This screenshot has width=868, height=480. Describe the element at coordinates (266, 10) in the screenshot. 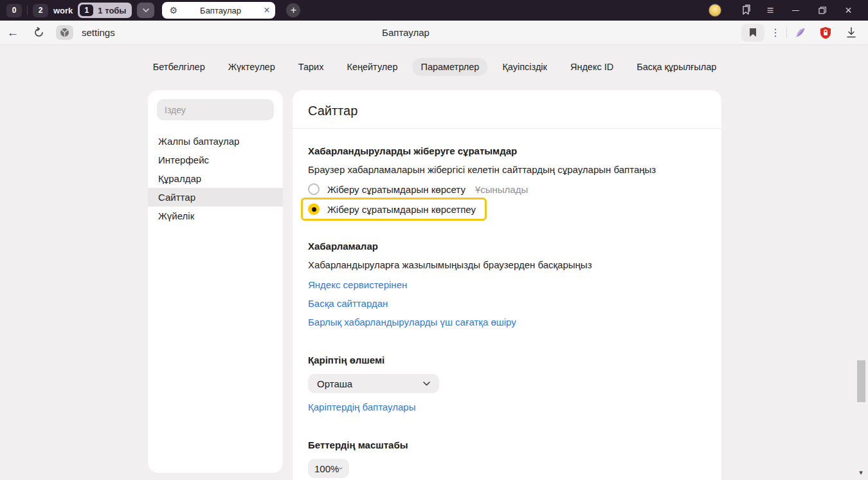

I see `tab-close-icon: ×` at that location.